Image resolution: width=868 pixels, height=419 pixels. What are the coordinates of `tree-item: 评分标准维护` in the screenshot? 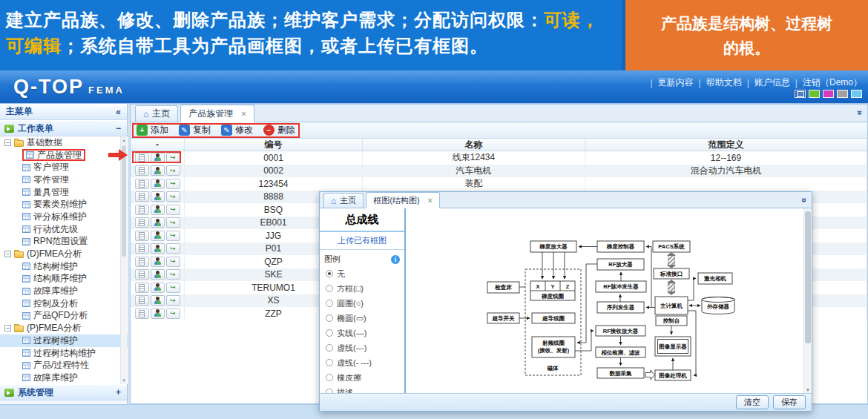 It's located at (64, 217).